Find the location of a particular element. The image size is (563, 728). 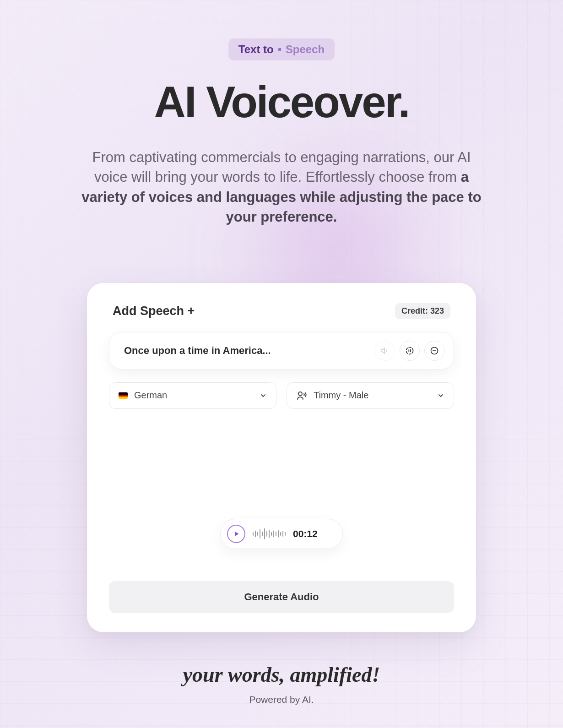

speech-input-row: Once upon a time in America... is located at coordinates (282, 351).